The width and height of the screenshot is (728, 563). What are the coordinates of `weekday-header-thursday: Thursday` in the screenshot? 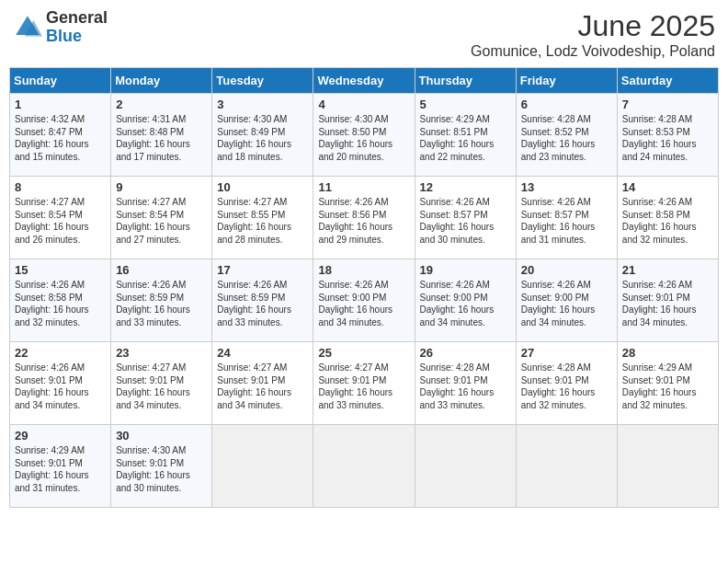 It's located at (465, 81).